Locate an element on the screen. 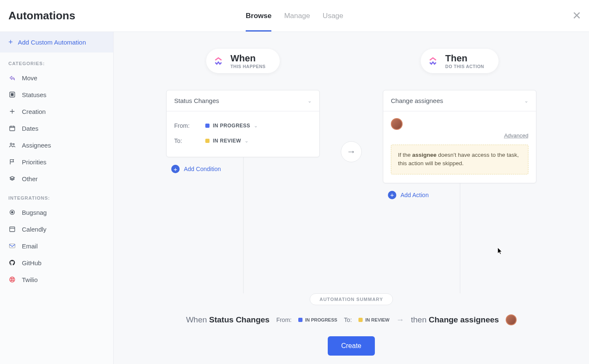 The image size is (589, 364). sidebar-item-label: Email is located at coordinates (30, 246).